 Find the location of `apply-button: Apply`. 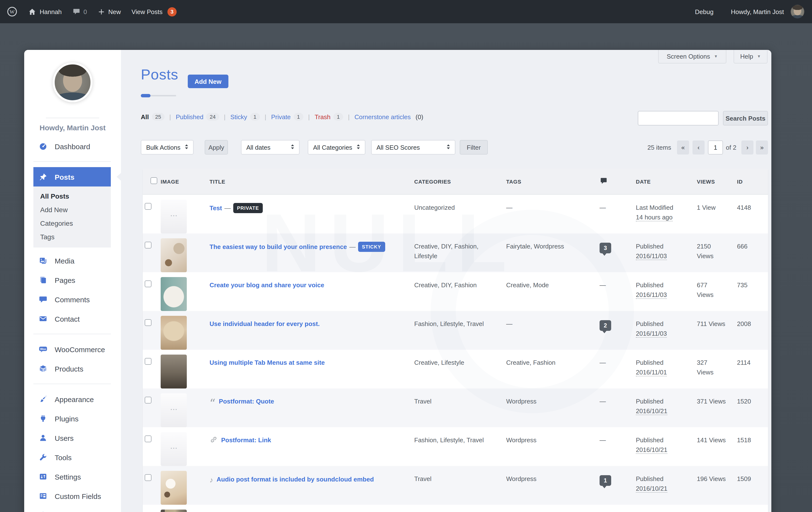

apply-button: Apply is located at coordinates (216, 147).